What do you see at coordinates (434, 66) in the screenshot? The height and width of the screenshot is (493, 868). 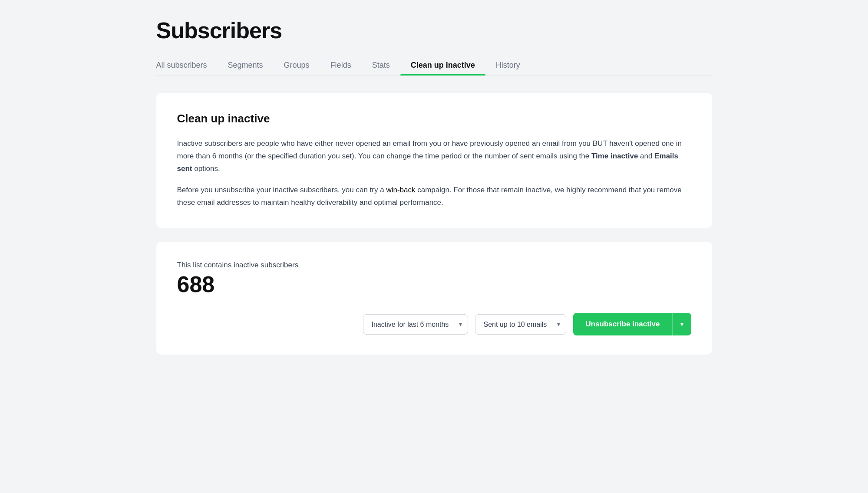 I see `tabs-nav: All subscribers Segments Groups Fields S…` at bounding box center [434, 66].